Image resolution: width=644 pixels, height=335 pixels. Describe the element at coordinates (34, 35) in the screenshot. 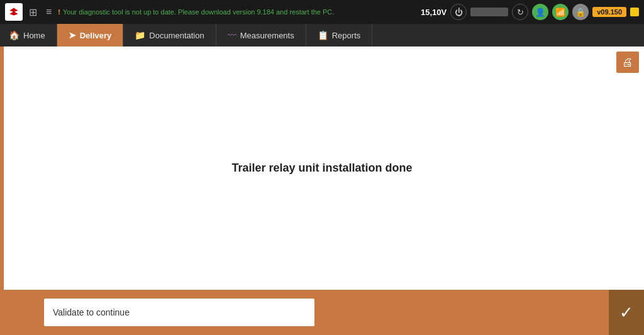

I see `tab-home-label: Home` at that location.